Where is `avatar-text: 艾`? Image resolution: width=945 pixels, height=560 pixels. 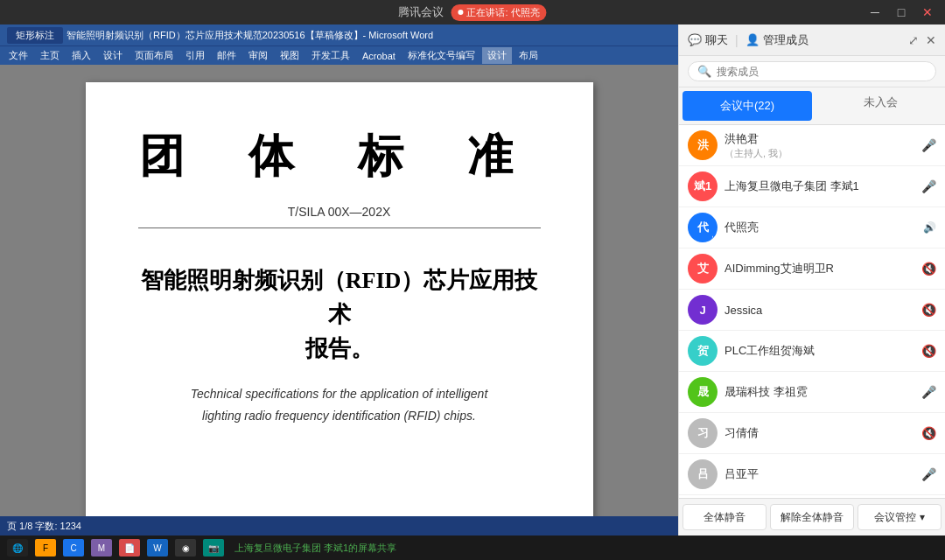
avatar-text: 艾 is located at coordinates (704, 269).